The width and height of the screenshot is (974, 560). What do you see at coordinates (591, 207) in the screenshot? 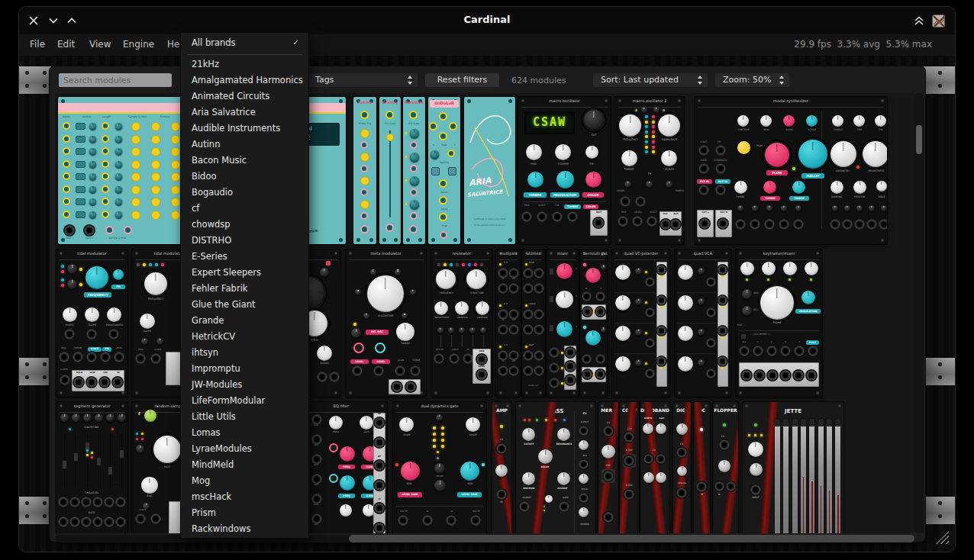
I see `badge: COLOR` at bounding box center [591, 207].